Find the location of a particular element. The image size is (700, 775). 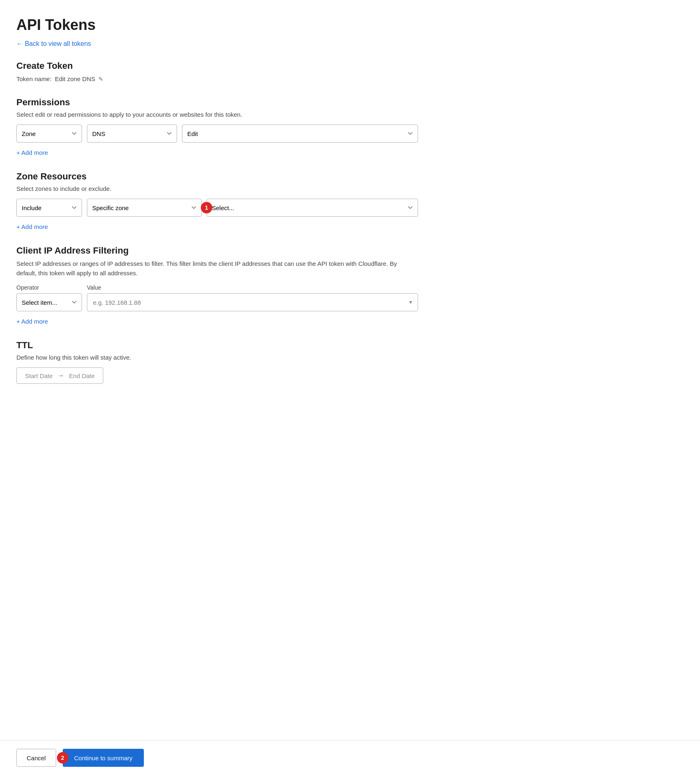

page-title: API Tokens is located at coordinates (217, 25).